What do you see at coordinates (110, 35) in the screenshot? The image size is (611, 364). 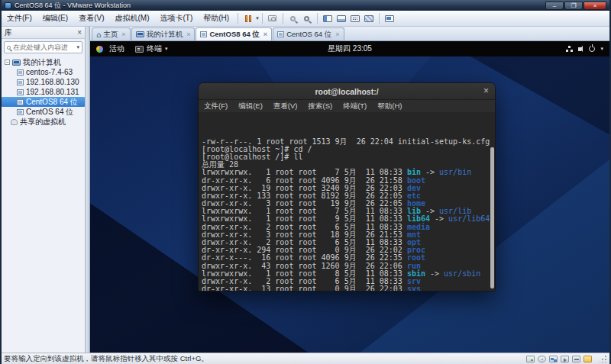 I see `tab-label: 主页` at bounding box center [110, 35].